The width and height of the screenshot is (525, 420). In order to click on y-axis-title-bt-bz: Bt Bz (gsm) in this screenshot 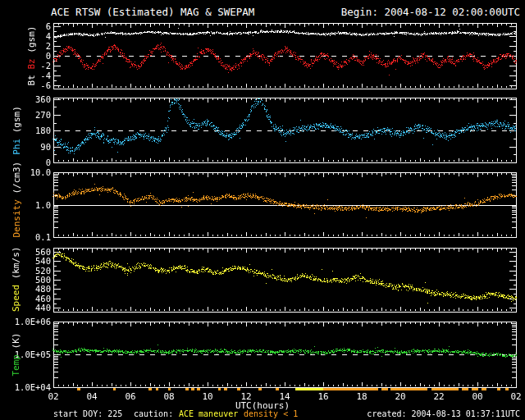, I will do `click(32, 56)`.